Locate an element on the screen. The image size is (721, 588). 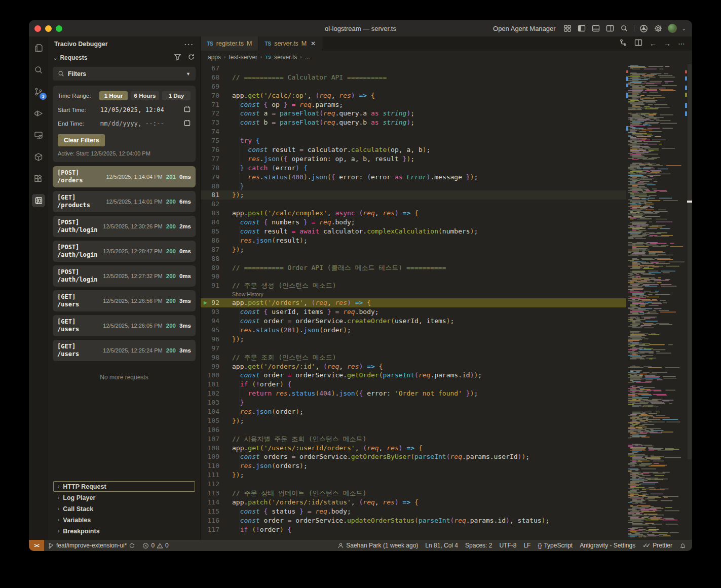
code-line-72: 72 const a = parseFloat(req.query.a as s… is located at coordinates (413, 113).